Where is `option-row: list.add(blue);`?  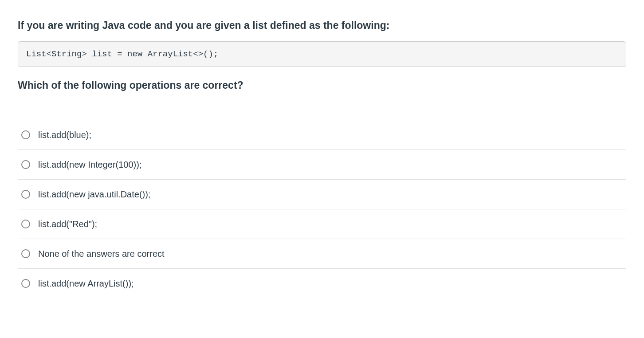
option-row: list.add(blue); is located at coordinates (322, 135).